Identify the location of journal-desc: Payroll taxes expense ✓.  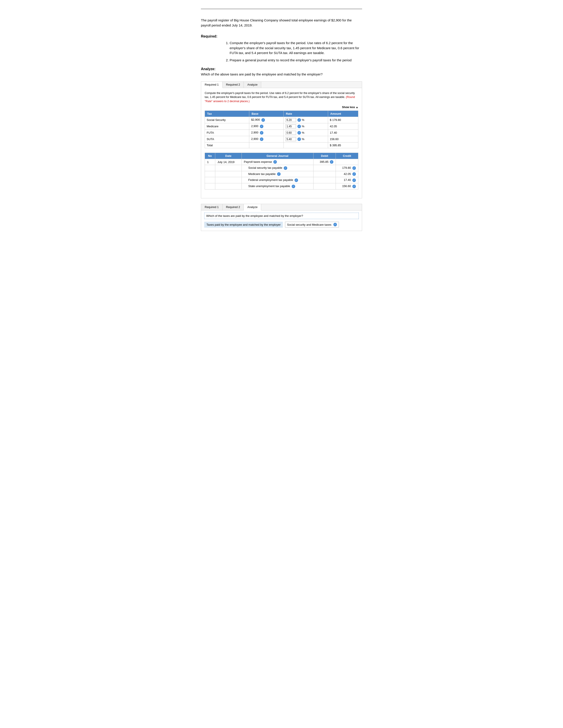
(277, 162).